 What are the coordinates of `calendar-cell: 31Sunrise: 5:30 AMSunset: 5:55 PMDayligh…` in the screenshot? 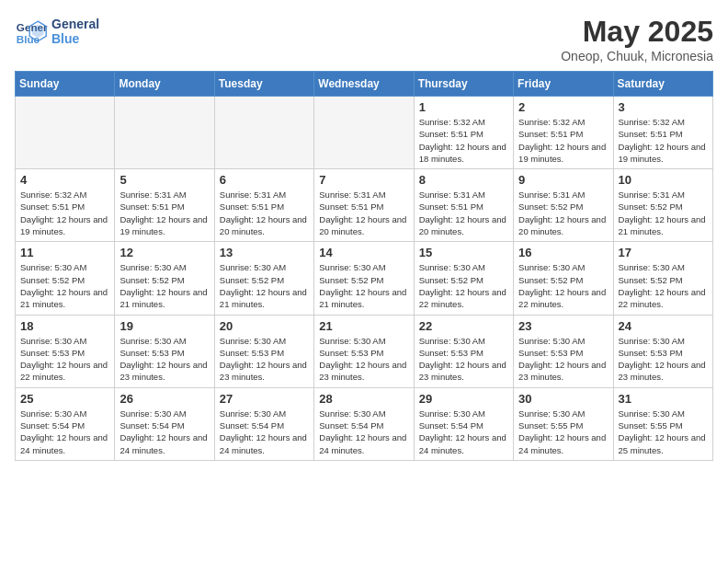 It's located at (663, 423).